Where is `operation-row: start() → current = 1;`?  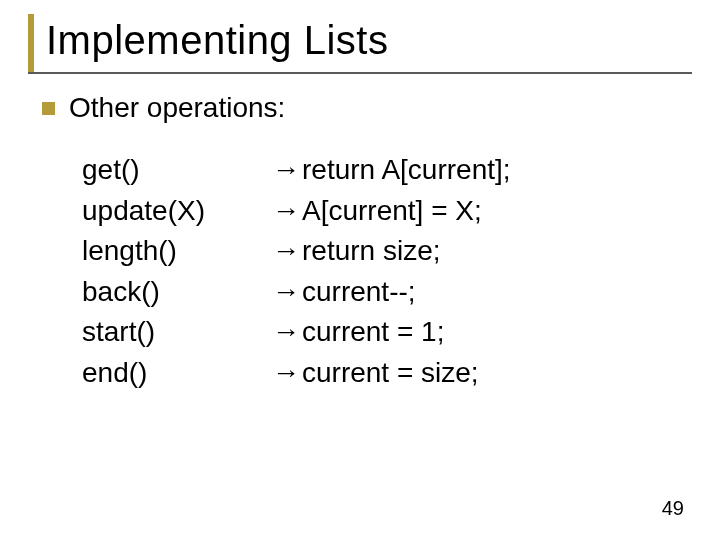 operation-row: start() → current = 1; is located at coordinates (381, 332).